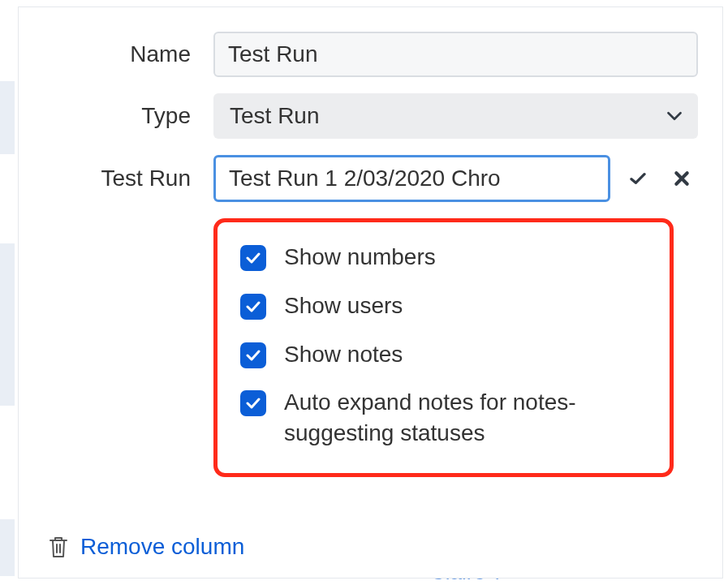 The width and height of the screenshot is (728, 585). Describe the element at coordinates (58, 547) in the screenshot. I see `trash-icon` at that location.